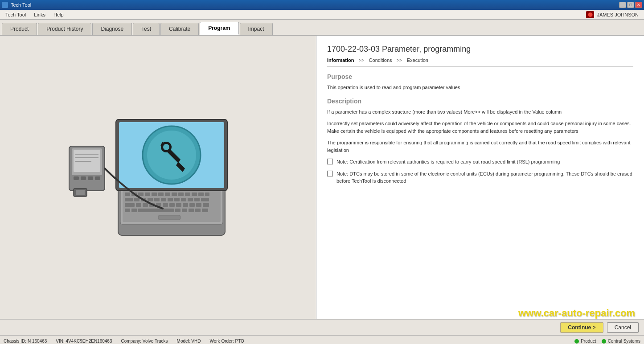  What do you see at coordinates (480, 177) in the screenshot?
I see `note-2: Note: DTCs may be stored in some of the …` at bounding box center [480, 177].